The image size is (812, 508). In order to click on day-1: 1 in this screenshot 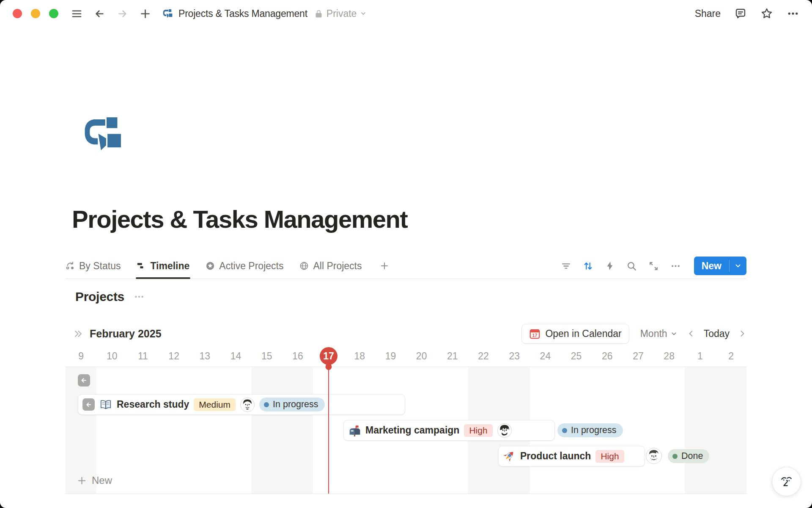, I will do `click(700, 356)`.